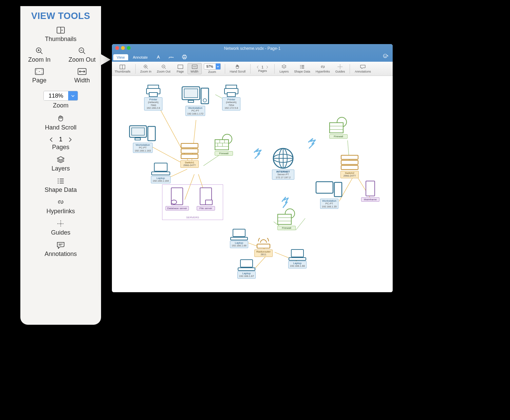 The image size is (510, 420). What do you see at coordinates (61, 30) in the screenshot?
I see `thumbnails-icon` at bounding box center [61, 30].